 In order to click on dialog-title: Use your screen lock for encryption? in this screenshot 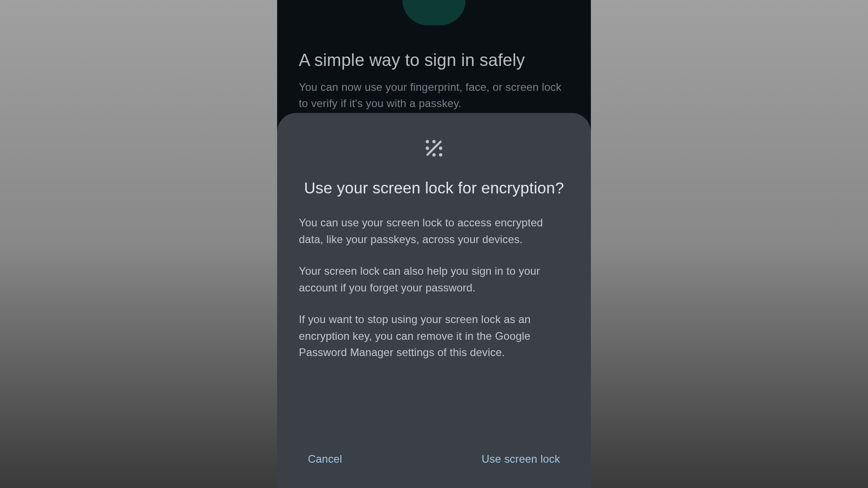, I will do `click(434, 188)`.